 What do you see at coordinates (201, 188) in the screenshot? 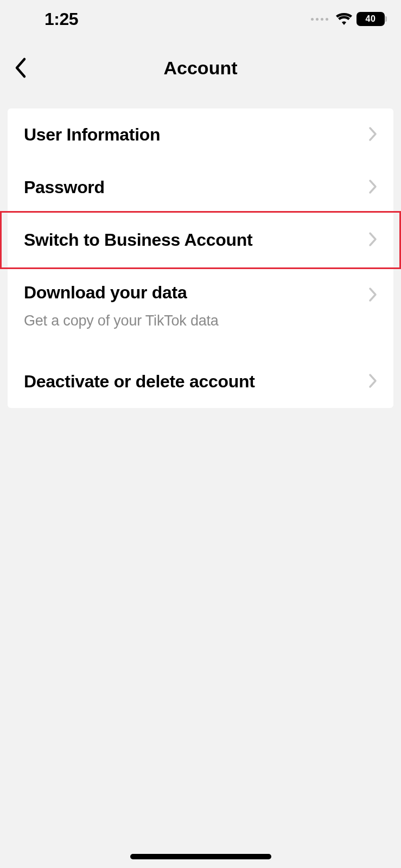
I see `list-item-password: Password` at bounding box center [201, 188].